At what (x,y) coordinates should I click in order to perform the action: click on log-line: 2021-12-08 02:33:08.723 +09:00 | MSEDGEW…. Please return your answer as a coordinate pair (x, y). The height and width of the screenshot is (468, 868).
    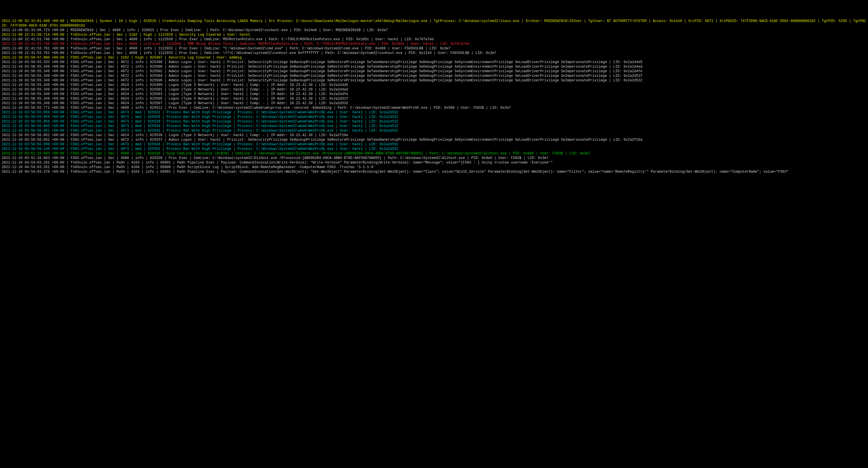
    Looking at the image, I should click on (434, 30).